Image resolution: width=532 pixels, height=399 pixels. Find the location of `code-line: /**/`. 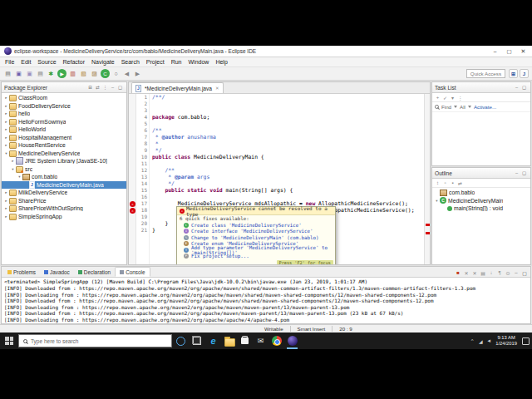

code-line: /**/ is located at coordinates (288, 97).